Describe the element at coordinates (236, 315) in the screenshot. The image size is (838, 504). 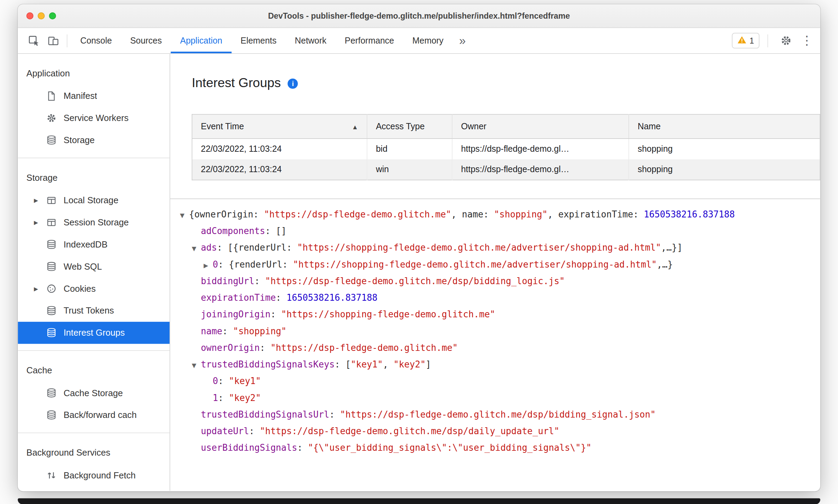
I see `json-key: joiningOrigin` at that location.